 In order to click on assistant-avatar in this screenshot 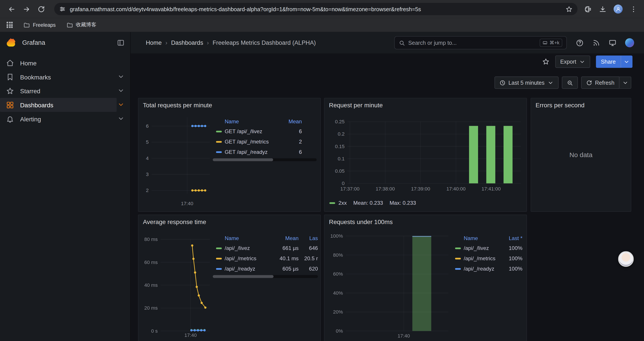, I will do `click(626, 259)`.